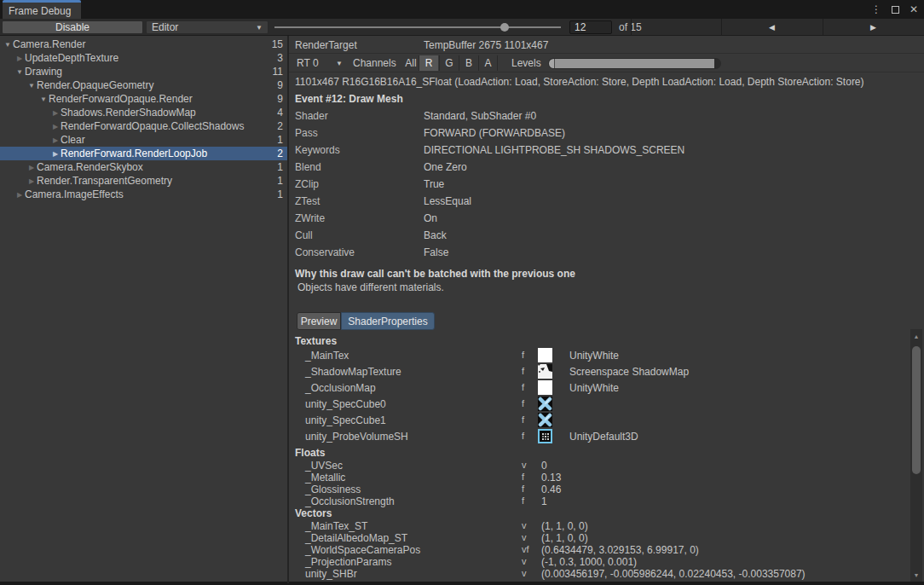 The height and width of the screenshot is (585, 924). Describe the element at coordinates (607, 466) in the screenshot. I see `float-row: _UVSec v 0` at that location.